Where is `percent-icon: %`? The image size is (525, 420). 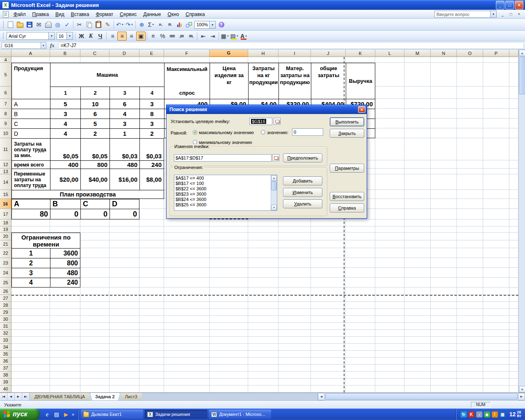 percent-icon: % is located at coordinates (162, 36).